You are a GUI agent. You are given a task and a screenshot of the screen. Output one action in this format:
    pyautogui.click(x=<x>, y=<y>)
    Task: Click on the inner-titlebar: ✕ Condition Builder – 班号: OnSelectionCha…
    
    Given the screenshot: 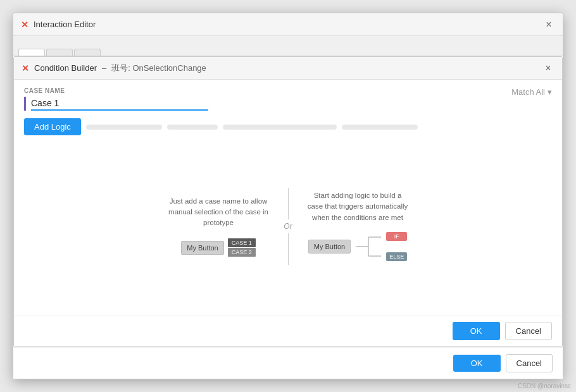 What is the action you would take?
    pyautogui.click(x=288, y=68)
    